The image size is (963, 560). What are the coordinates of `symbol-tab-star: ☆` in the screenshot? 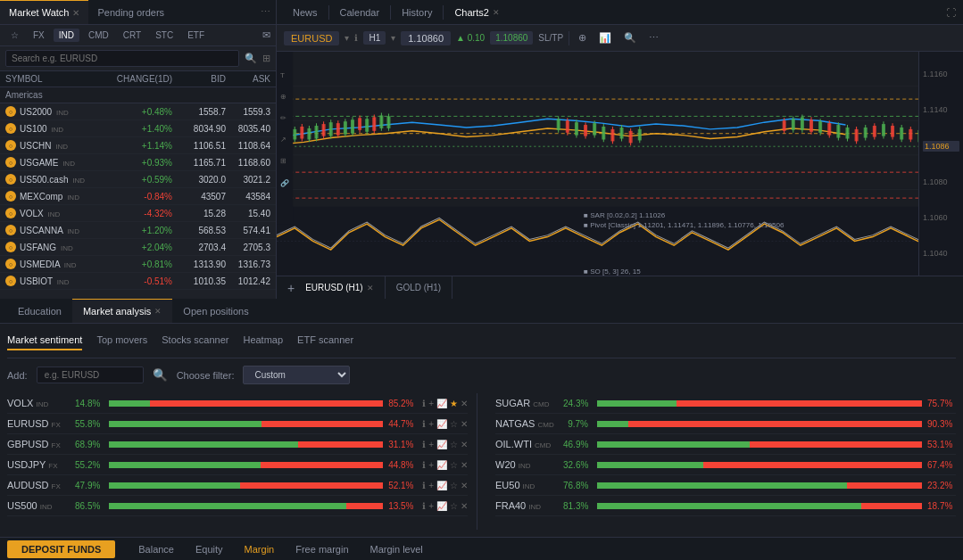 It's located at (14, 36).